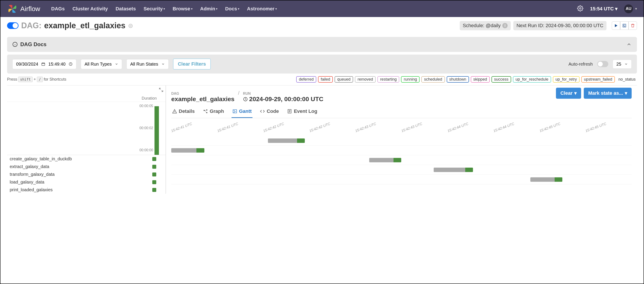  I want to click on legend-scheduled: scheduled, so click(433, 79).